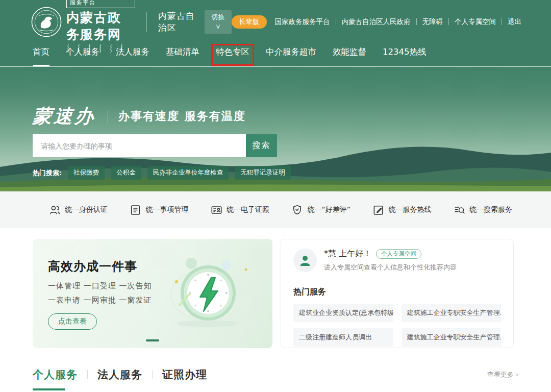  Describe the element at coordinates (402, 210) in the screenshot. I see `service-hotline: 统一服务热线` at that location.